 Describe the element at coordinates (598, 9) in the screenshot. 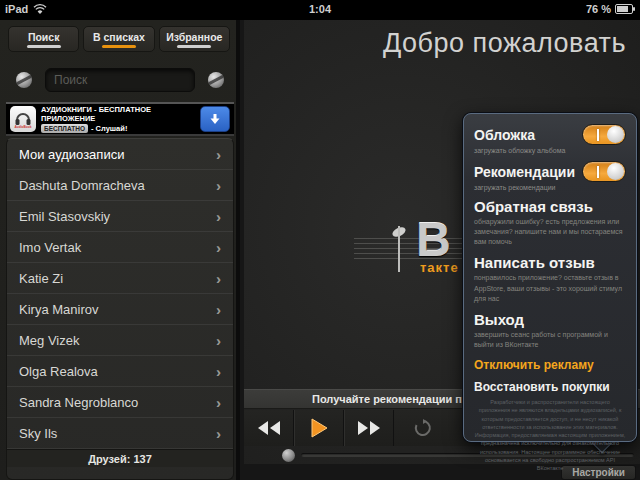

I see `battery-percent: 76 %` at that location.